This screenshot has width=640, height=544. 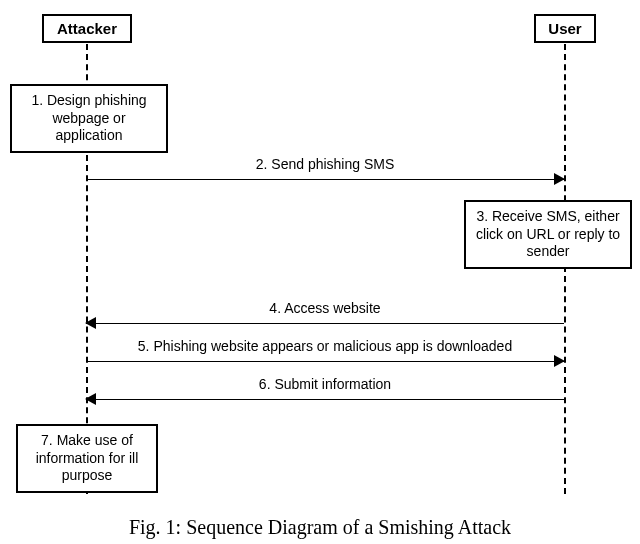 What do you see at coordinates (89, 118) in the screenshot?
I see `step-1-box: 1. Design phishing webpage or applicatio…` at bounding box center [89, 118].